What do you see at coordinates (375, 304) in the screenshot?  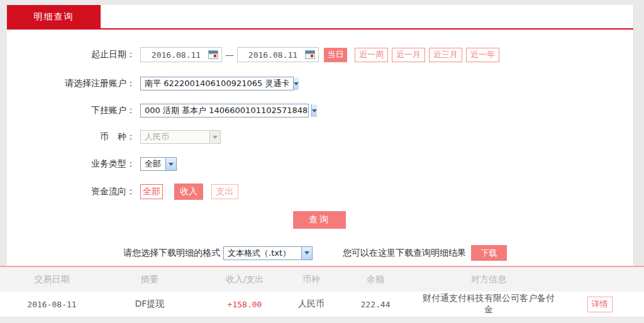 I see `cell-balance: 222.44` at bounding box center [375, 304].